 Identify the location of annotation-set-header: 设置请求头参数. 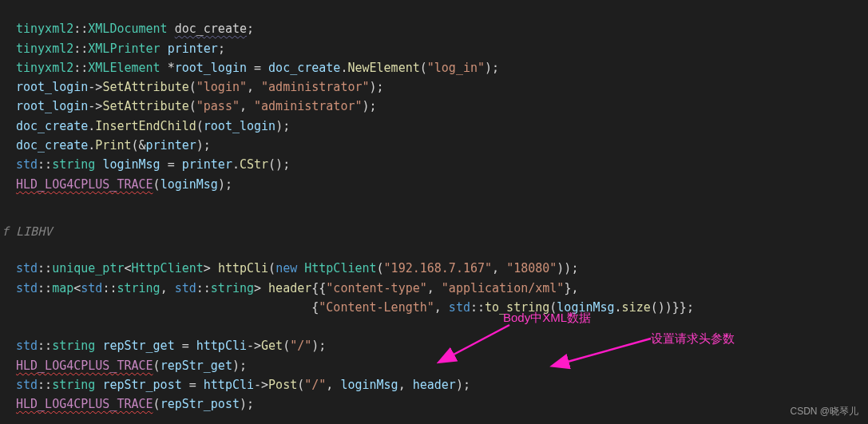
(693, 339).